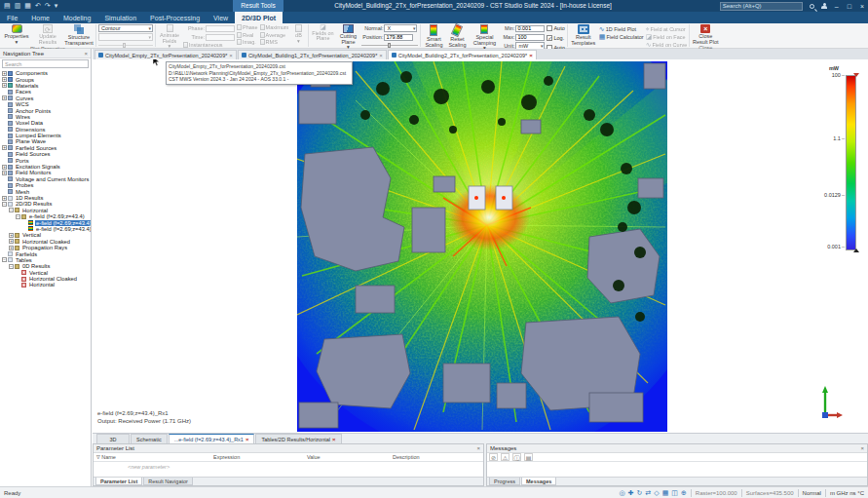 This screenshot has width=868, height=498. What do you see at coordinates (149, 439) in the screenshot?
I see `view-tab: Schematic` at bounding box center [149, 439].